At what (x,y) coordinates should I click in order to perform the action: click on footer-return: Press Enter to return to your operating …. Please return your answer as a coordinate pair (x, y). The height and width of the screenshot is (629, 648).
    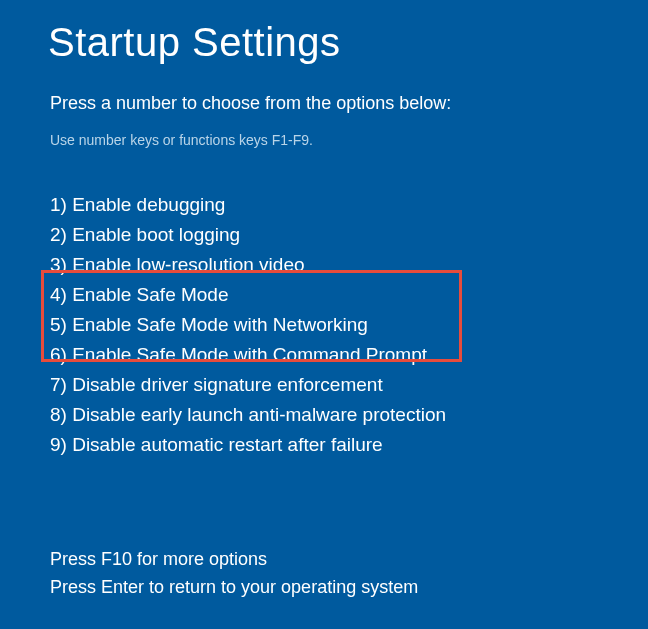
    Looking at the image, I should click on (234, 587).